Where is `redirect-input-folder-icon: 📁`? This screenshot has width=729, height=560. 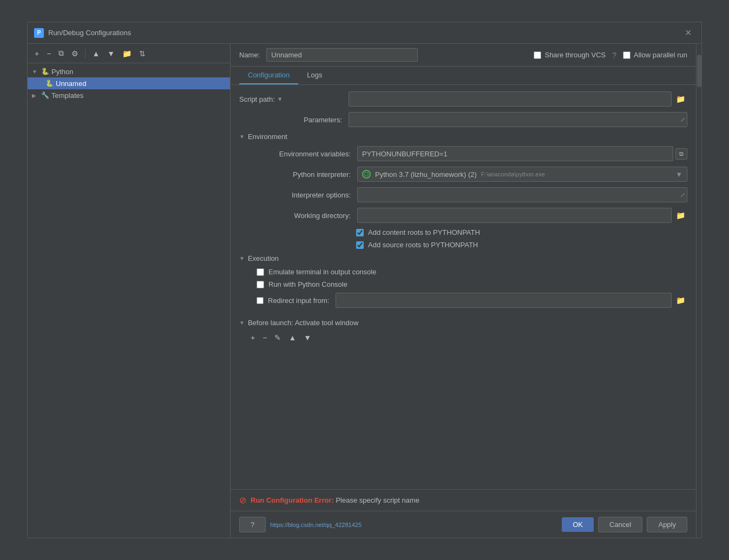
redirect-input-folder-icon: 📁 is located at coordinates (681, 300).